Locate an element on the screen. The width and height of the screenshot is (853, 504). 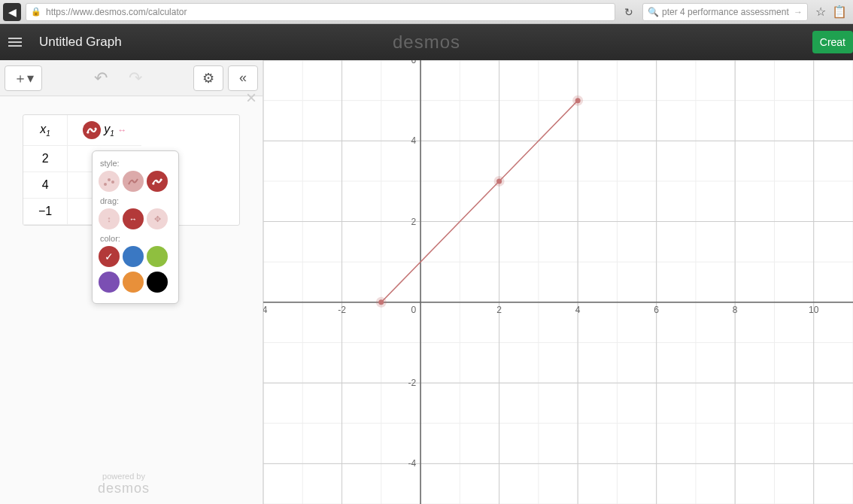
add-expression-button: ＋▾ is located at coordinates (23, 78).